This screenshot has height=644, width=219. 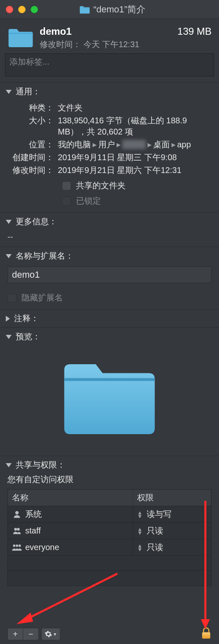 What do you see at coordinates (22, 10) in the screenshot?
I see `minimize-window-button` at bounding box center [22, 10].